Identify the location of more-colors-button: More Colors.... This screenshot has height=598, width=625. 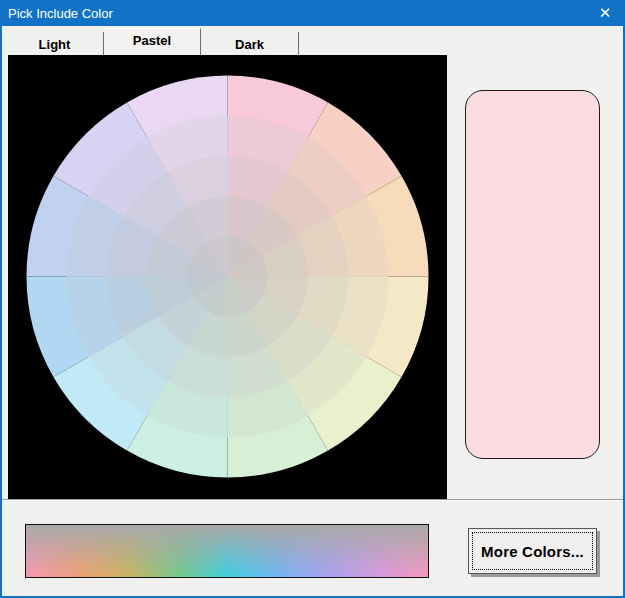
(532, 551).